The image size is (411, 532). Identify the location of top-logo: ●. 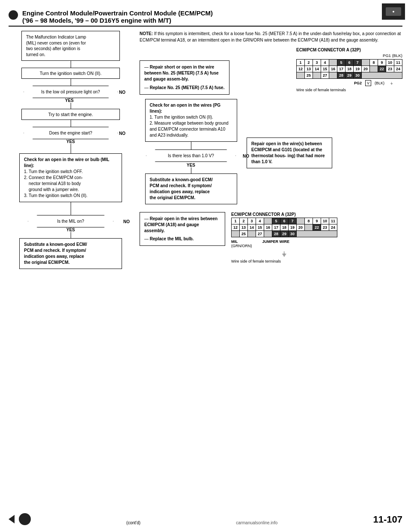
(393, 12).